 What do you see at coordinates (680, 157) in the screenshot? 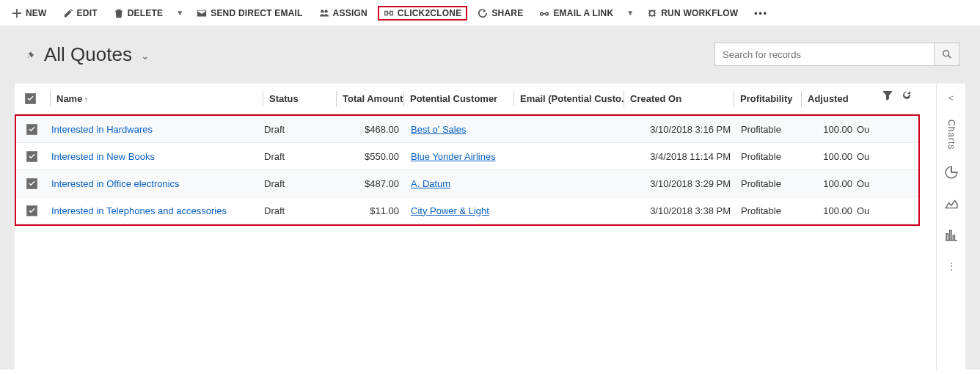
I see `cell-created: 3/4/2018 11:14 PM` at bounding box center [680, 157].